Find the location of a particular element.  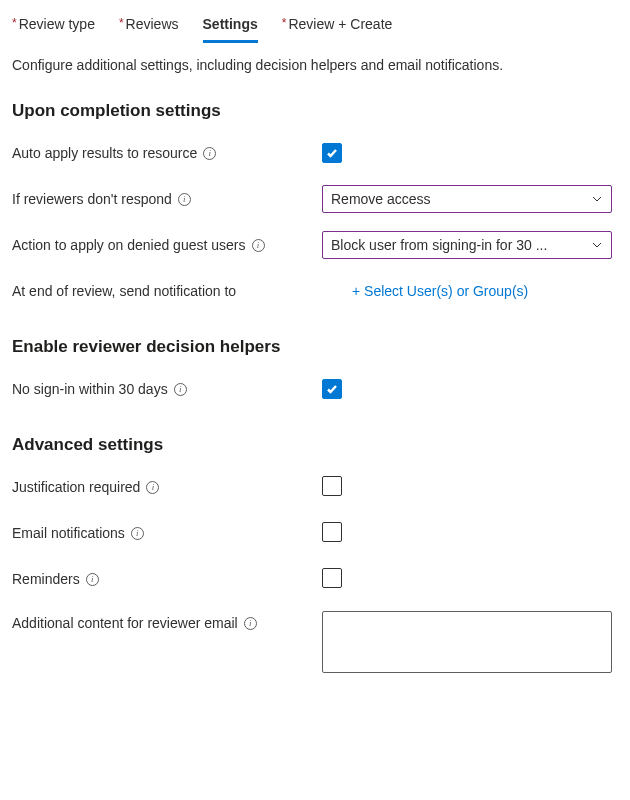

select-value: Remove access is located at coordinates (381, 199).